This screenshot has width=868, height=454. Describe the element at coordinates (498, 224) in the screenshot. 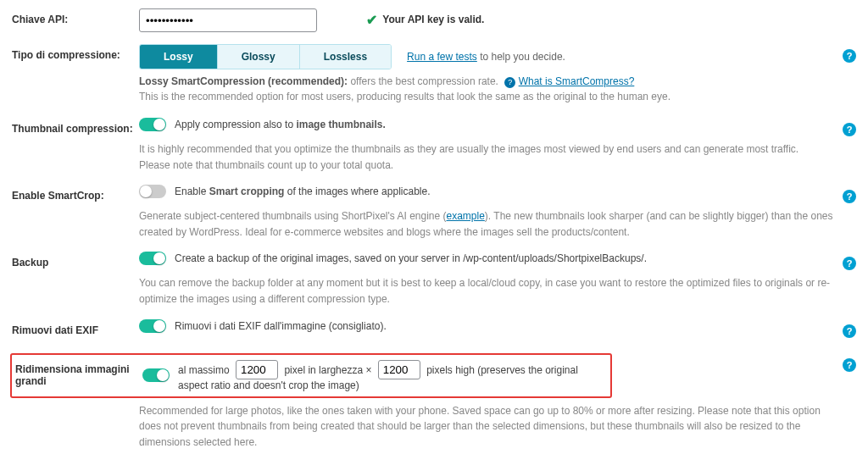

I see `smartcrop-desc: Generate subject-centered thumbnails usi…` at that location.